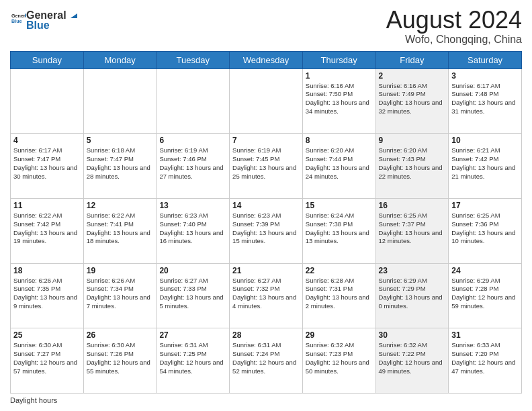  I want to click on day-number: 29, so click(339, 335).